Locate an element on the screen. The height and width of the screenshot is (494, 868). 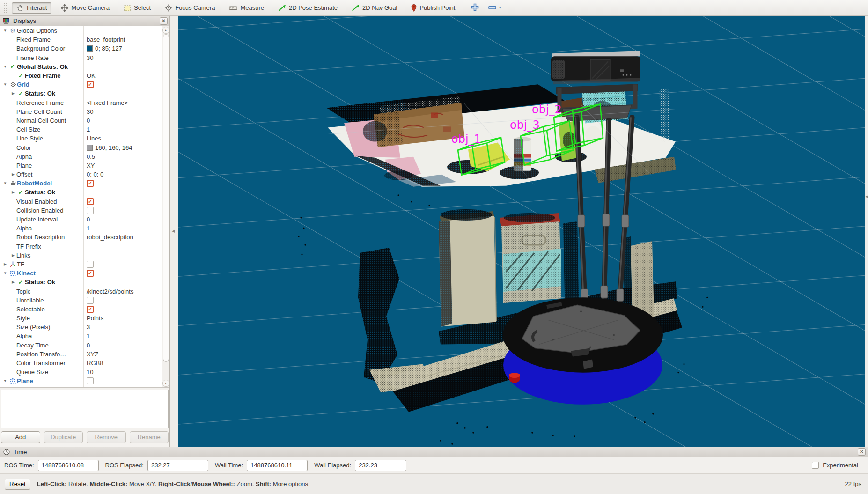
property-row-style: StylePoints is located at coordinates (81, 318).